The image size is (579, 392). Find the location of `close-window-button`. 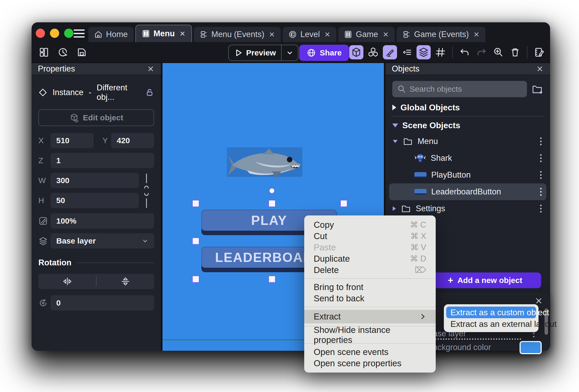

close-window-button is located at coordinates (40, 33).